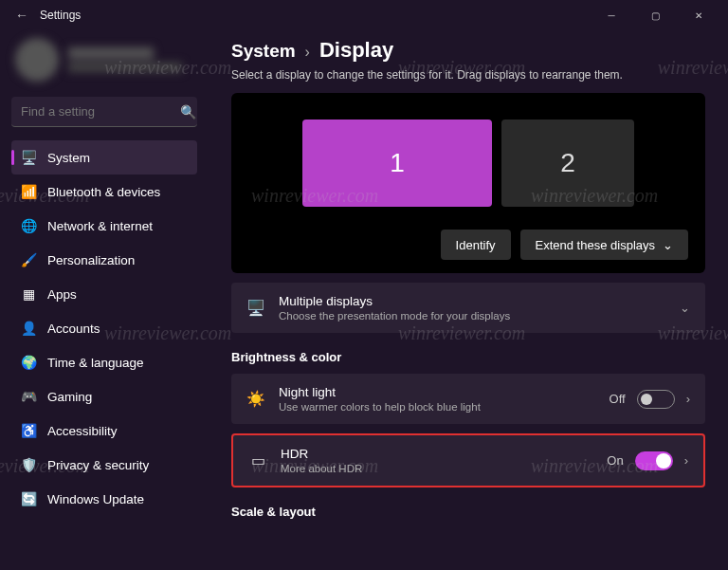 This screenshot has height=570, width=728. Describe the element at coordinates (595, 245) in the screenshot. I see `extend-label: Extend these displays` at that location.